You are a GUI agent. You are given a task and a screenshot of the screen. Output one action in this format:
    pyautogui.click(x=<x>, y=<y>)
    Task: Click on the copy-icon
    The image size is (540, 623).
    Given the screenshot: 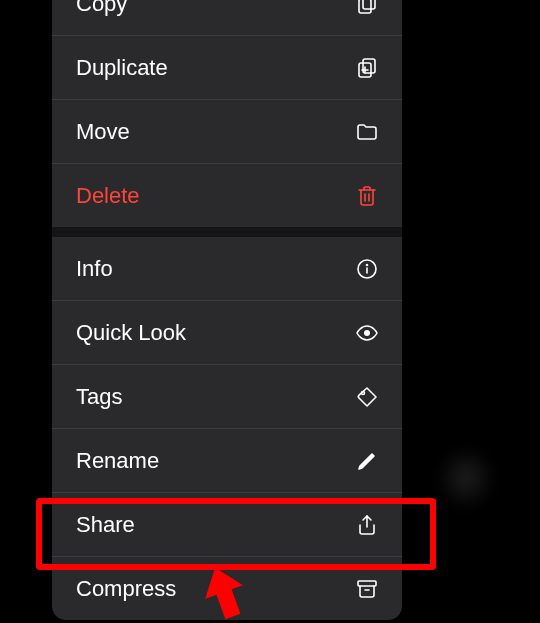 What is the action you would take?
    pyautogui.click(x=367, y=8)
    